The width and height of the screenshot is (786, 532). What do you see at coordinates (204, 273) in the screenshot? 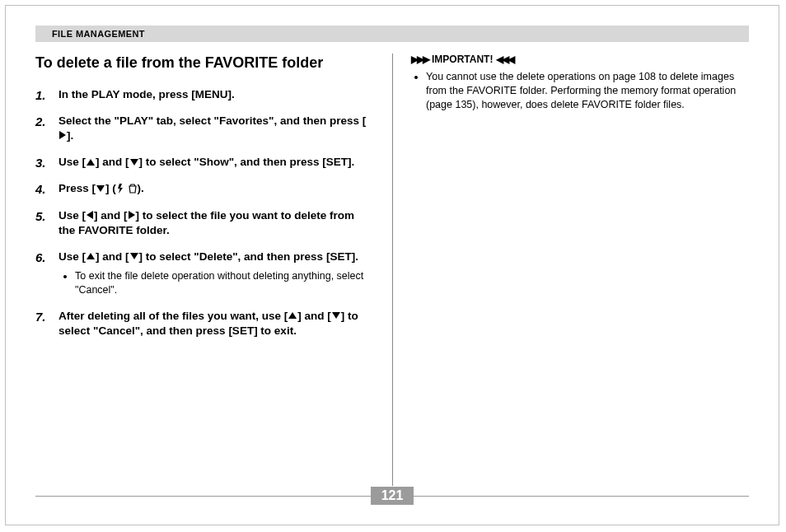
I see `step-6: Use [] and [] to select "Delete", and th…` at bounding box center [204, 273].